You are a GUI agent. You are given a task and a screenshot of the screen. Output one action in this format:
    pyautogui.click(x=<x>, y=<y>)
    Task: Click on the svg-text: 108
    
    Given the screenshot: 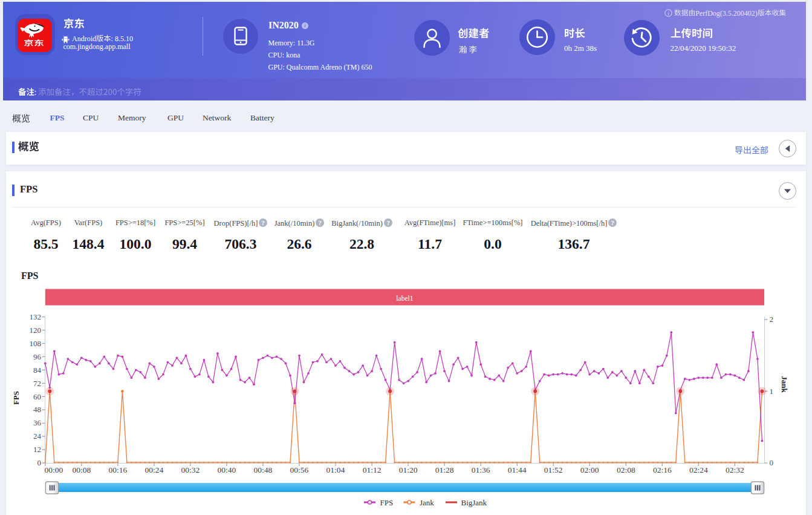 What is the action you would take?
    pyautogui.click(x=36, y=344)
    